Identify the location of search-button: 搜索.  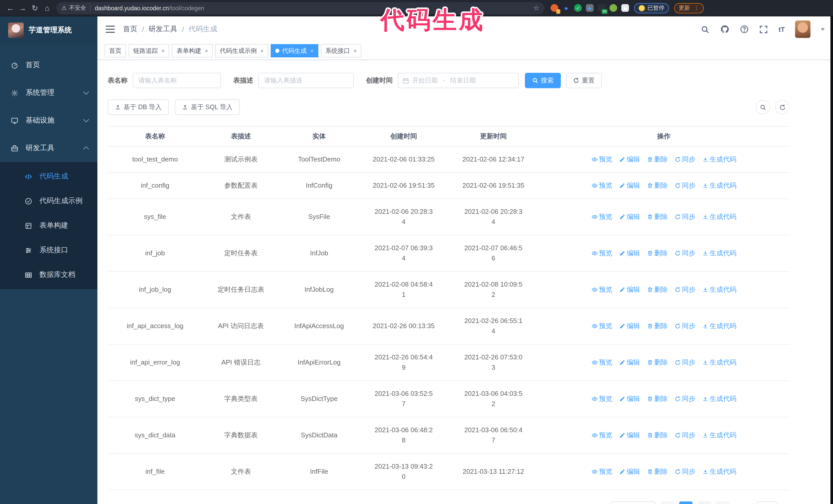
(543, 80).